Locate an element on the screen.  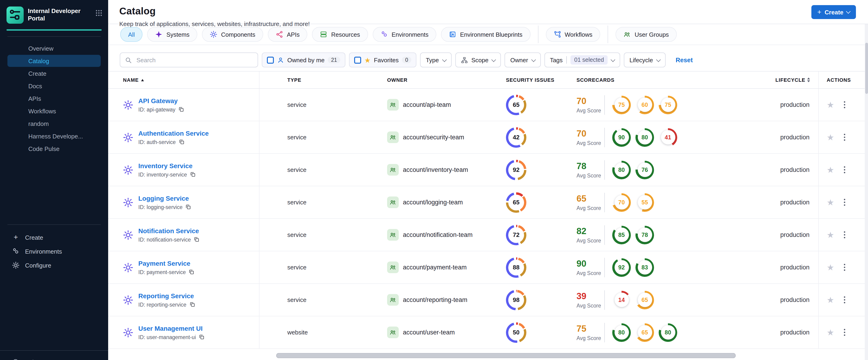
tab-components: Components is located at coordinates (232, 34).